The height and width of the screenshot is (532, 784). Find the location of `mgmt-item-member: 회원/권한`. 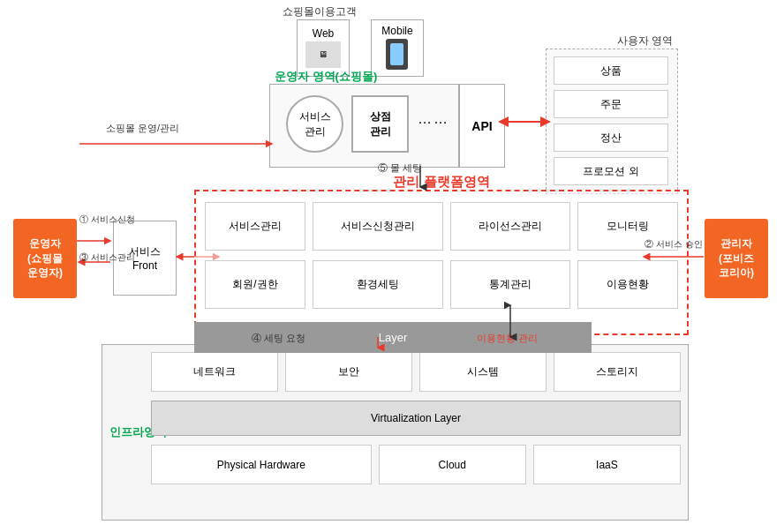

mgmt-item-member: 회원/권한 is located at coordinates (255, 284).